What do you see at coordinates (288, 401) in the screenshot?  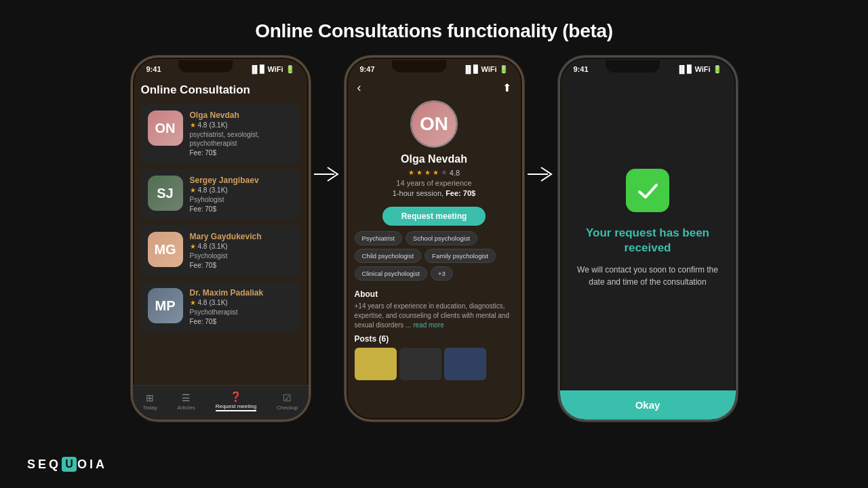 I see `nav-checkup: ☑ Checkup` at bounding box center [288, 401].